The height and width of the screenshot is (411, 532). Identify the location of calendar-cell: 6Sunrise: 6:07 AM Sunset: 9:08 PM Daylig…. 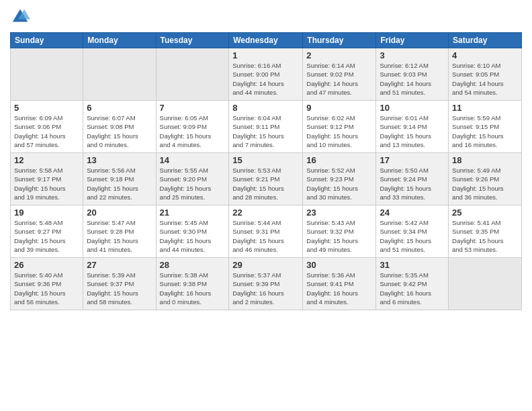
(120, 127).